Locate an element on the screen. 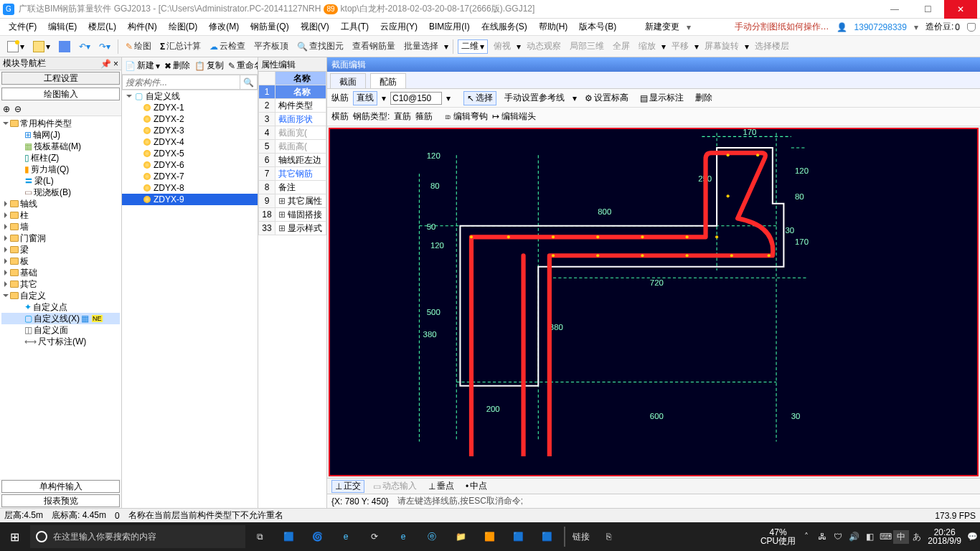 Image resolution: width=980 pixels, height=551 pixels. start-button: ⊞ is located at coordinates (14, 537).